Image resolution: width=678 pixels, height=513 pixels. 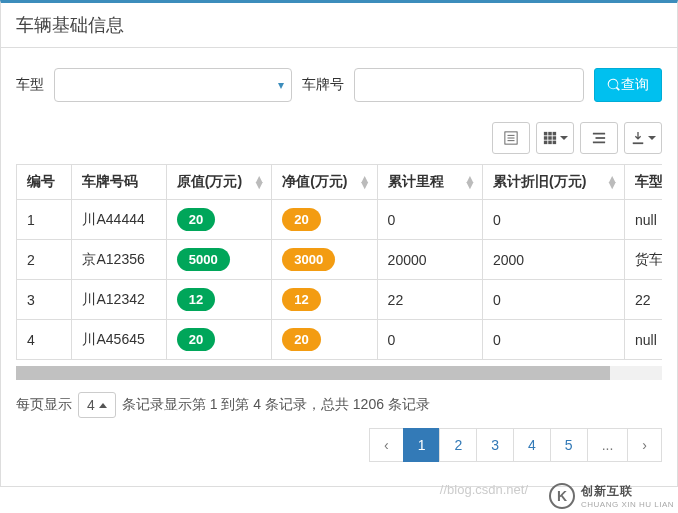 What do you see at coordinates (103, 406) in the screenshot?
I see `caret-up-icon` at bounding box center [103, 406].